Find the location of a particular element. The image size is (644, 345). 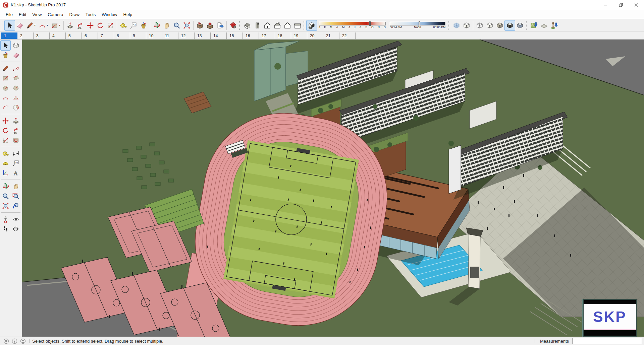

freehand-icon is located at coordinates (16, 68).